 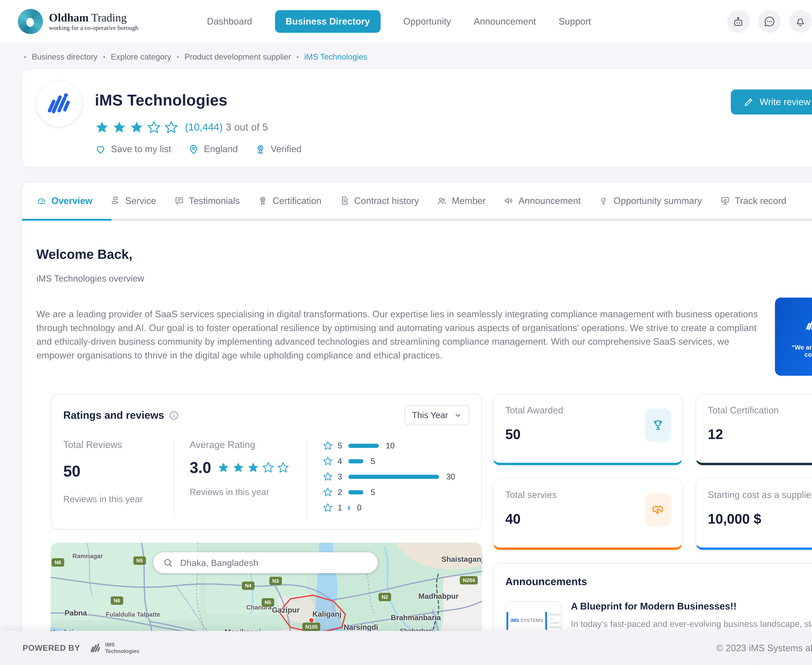 What do you see at coordinates (658, 425) in the screenshot?
I see `trophy-icon` at bounding box center [658, 425].